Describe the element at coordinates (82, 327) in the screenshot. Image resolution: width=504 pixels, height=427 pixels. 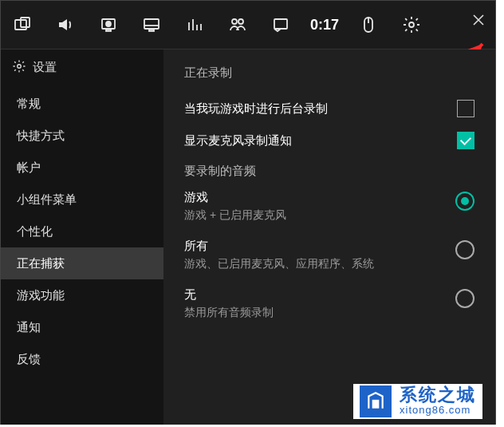
I see `sidebar-item-notifications: 通知` at that location.